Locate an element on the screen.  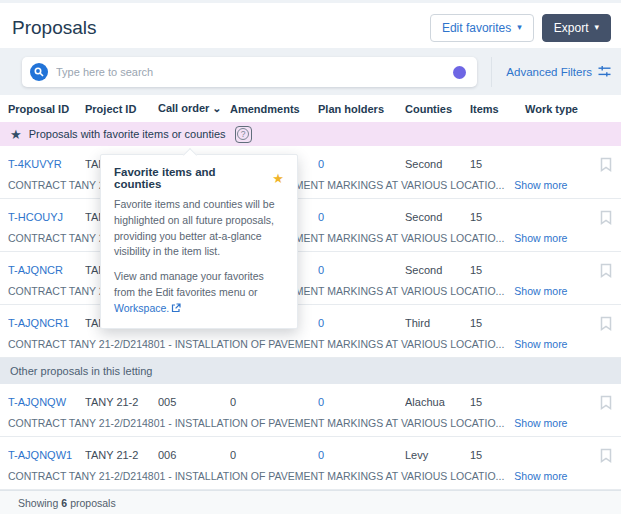
tooltip-title: Favorite items and counties is located at coordinates (190, 178).